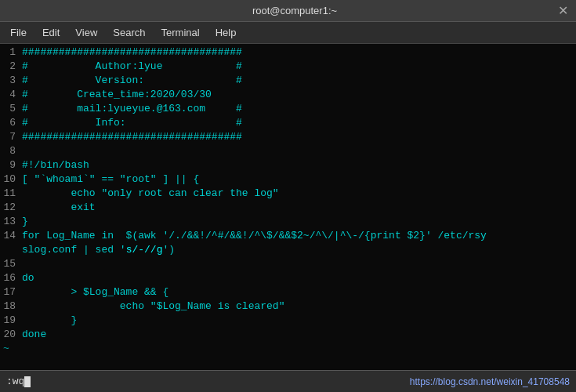  I want to click on menu-search: Search, so click(129, 33).